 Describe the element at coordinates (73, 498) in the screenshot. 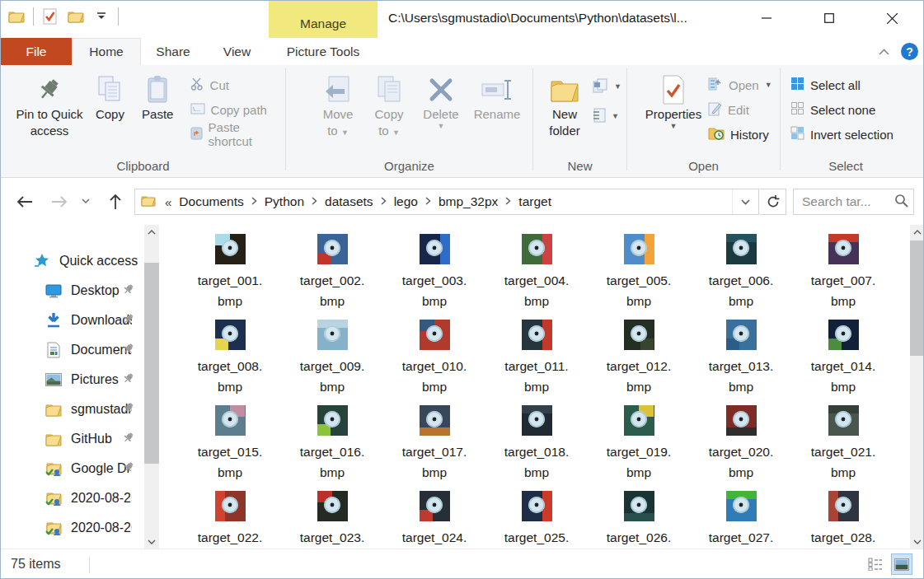

I see `sidebar-item-2020-08-25: 2020-08-25` at that location.